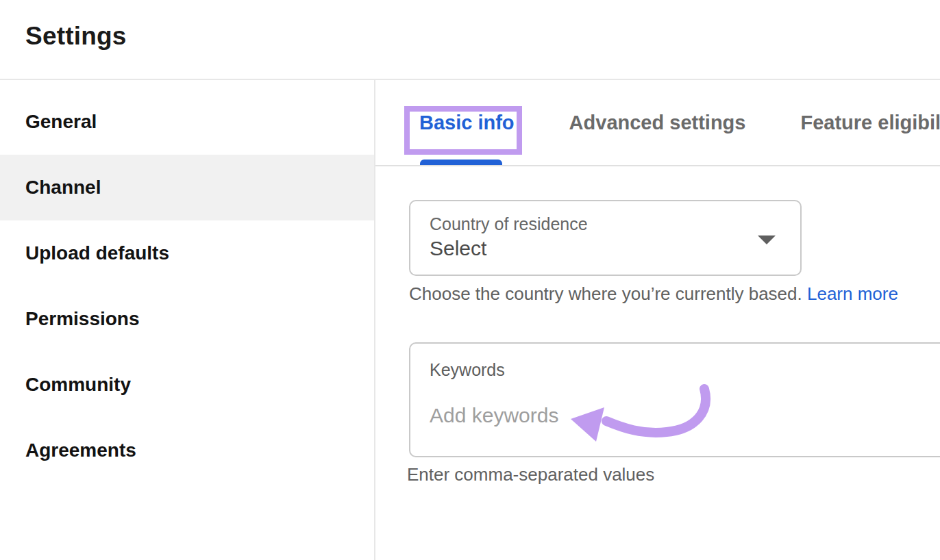 Image resolution: width=940 pixels, height=560 pixels. Describe the element at coordinates (458, 249) in the screenshot. I see `country-dropdown-value: Select` at that location.